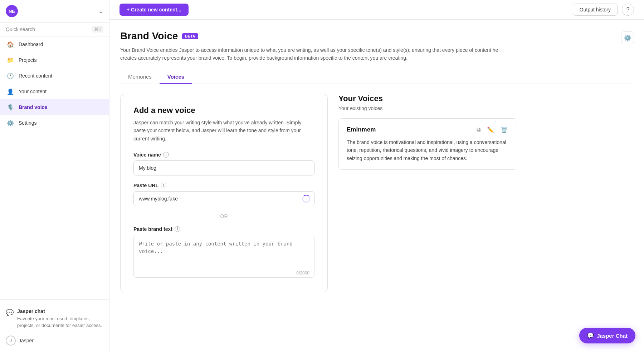  Describe the element at coordinates (224, 110) in the screenshot. I see `form-title: Add a new voice` at that location.